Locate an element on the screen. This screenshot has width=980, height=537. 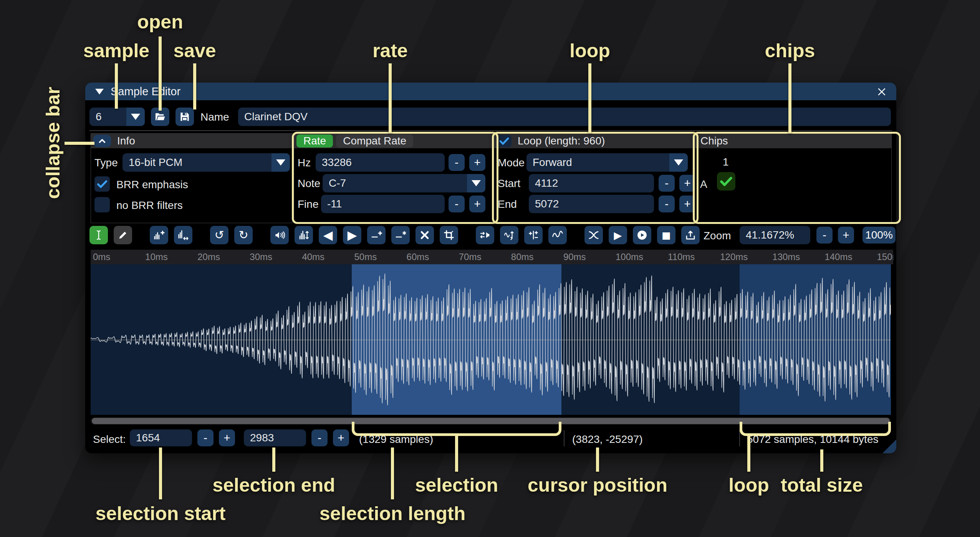
annotation-line-save is located at coordinates (195, 86).